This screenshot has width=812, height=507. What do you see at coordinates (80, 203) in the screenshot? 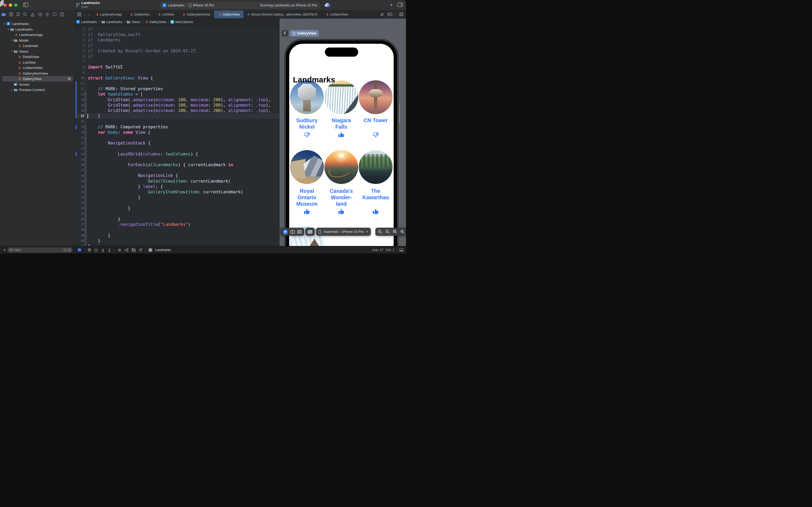
I see `line-number: 33` at bounding box center [80, 203].